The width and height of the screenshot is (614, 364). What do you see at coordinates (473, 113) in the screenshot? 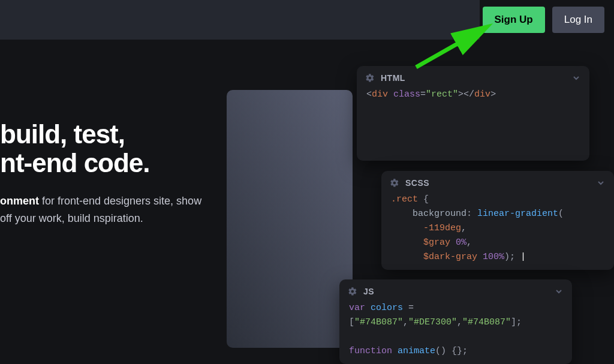
I see `editor-panel-html: HTML <div class="rect"></div>` at bounding box center [473, 113].